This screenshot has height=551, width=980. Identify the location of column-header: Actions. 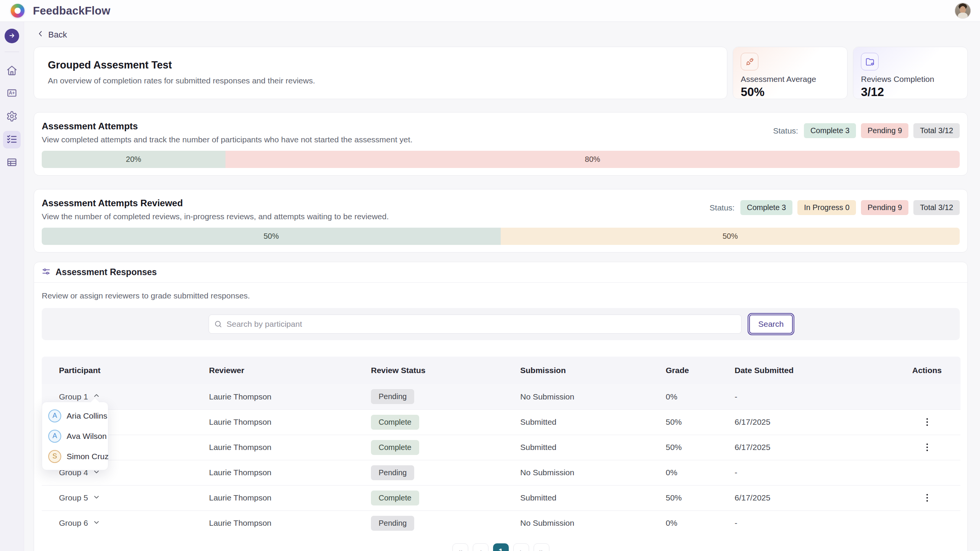
(927, 370).